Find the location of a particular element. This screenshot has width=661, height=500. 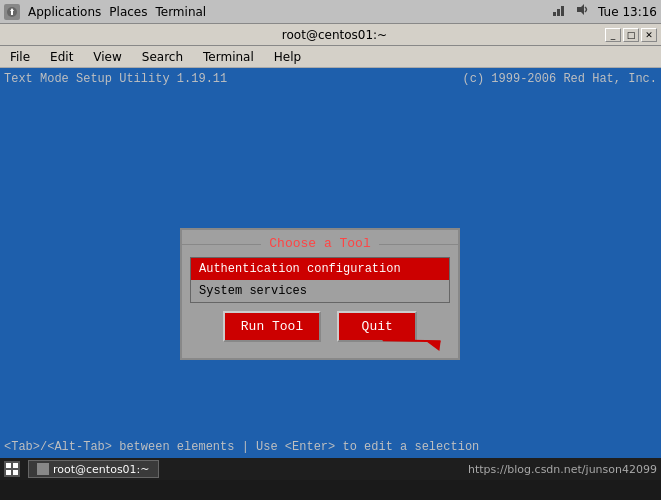

window-controls: _ □ ✕ is located at coordinates (631, 35).